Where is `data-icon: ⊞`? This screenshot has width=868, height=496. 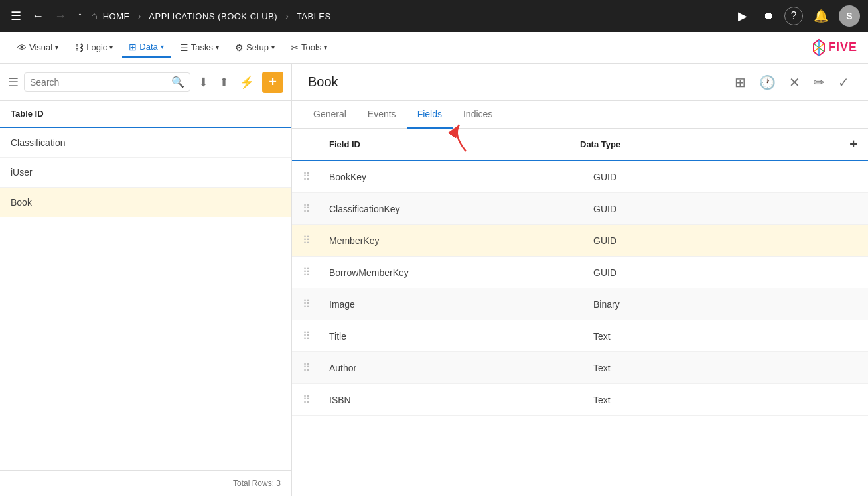
data-icon: ⊞ is located at coordinates (133, 47).